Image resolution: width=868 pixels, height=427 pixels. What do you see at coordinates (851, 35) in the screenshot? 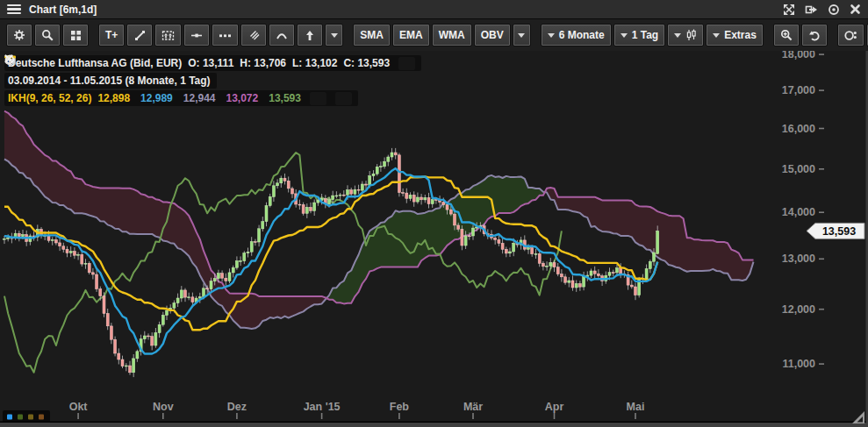
I see `bubble-settings-button` at bounding box center [851, 35].